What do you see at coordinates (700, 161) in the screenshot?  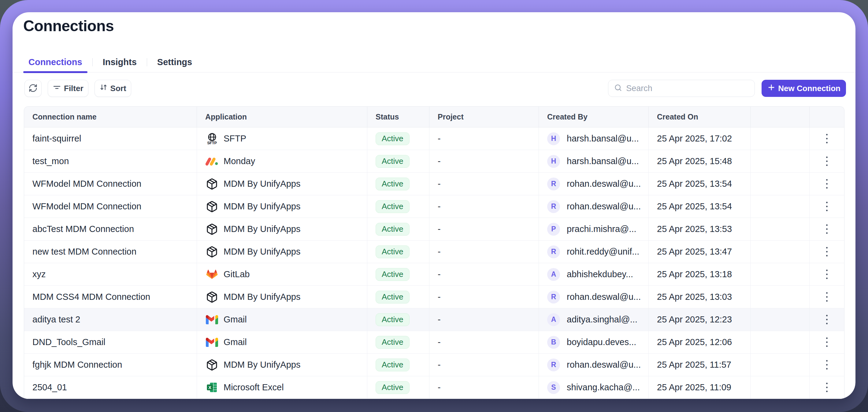 I see `created-on-cell: 25 Apr 2025, 15:48` at bounding box center [700, 161].